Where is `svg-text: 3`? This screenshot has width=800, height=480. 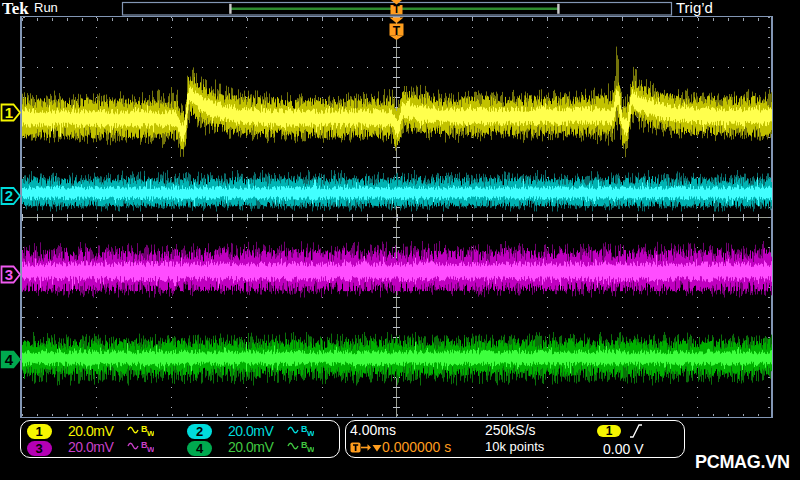
svg-text: 3 is located at coordinates (9, 274).